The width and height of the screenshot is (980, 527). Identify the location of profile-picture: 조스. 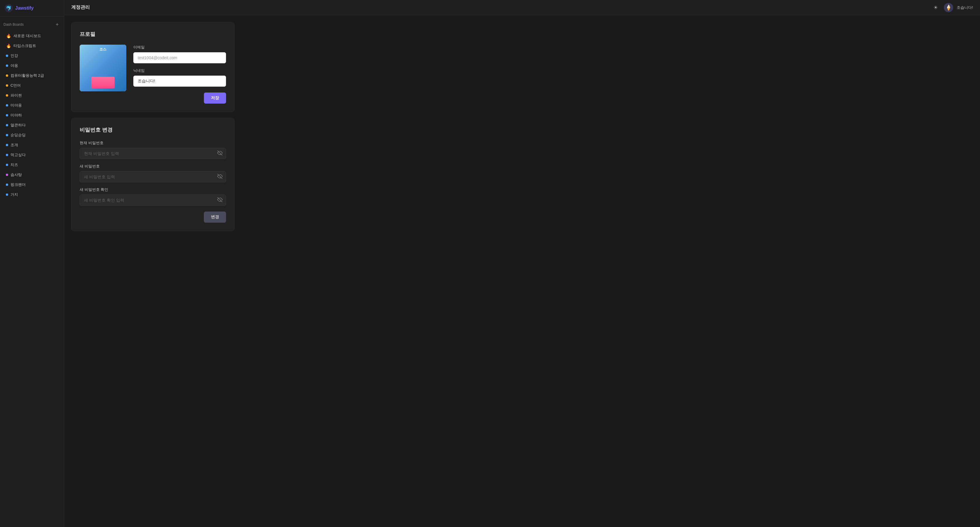
(103, 68).